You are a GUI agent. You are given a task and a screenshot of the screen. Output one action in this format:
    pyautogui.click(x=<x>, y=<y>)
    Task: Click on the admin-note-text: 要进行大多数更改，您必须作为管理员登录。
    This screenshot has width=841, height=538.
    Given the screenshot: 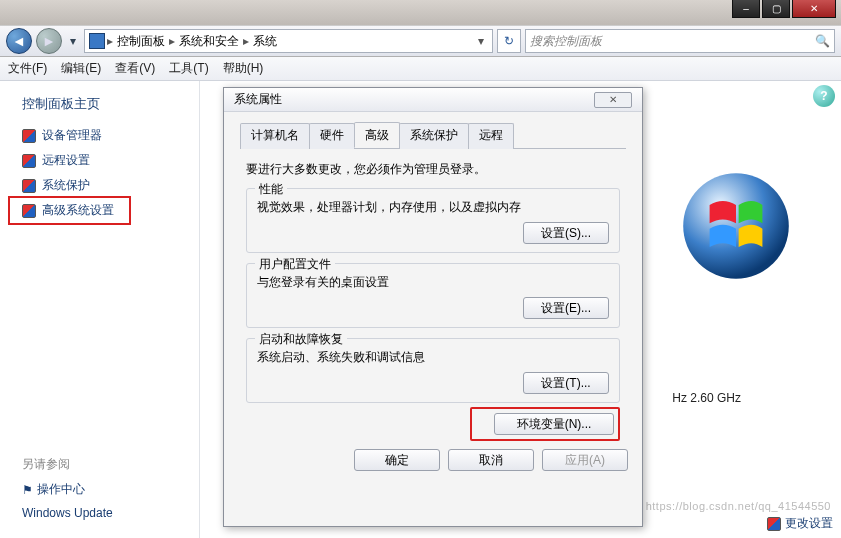 What is the action you would take?
    pyautogui.click(x=433, y=170)
    